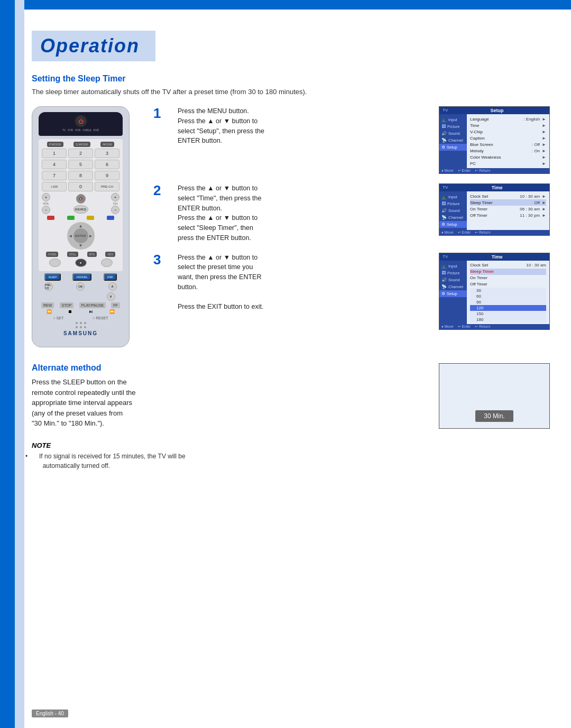  What do you see at coordinates (48, 306) in the screenshot?
I see `rew-button: REW` at bounding box center [48, 306].